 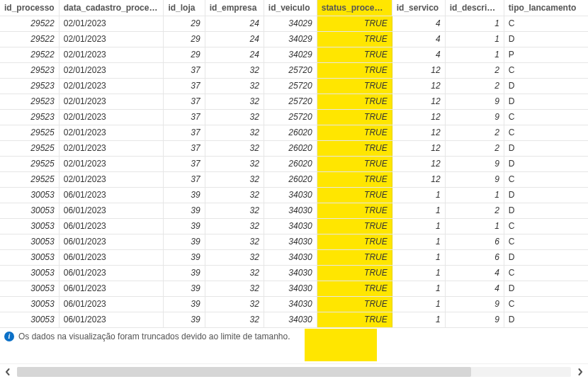 What do you see at coordinates (111, 8) in the screenshot?
I see `column-header-data_cadastro_processo: data_cadastro_processo` at bounding box center [111, 8].